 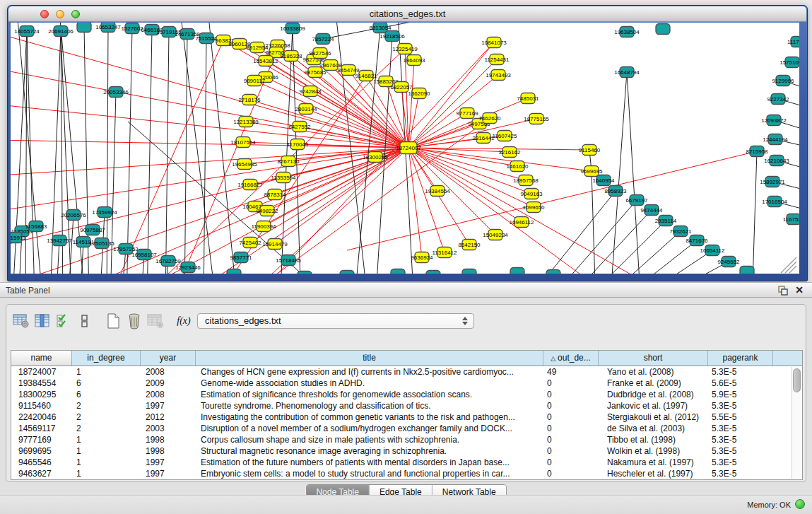 I want to click on table-row: 911546021997Tourette syndrome. Phenomeno…, so click(x=407, y=406).